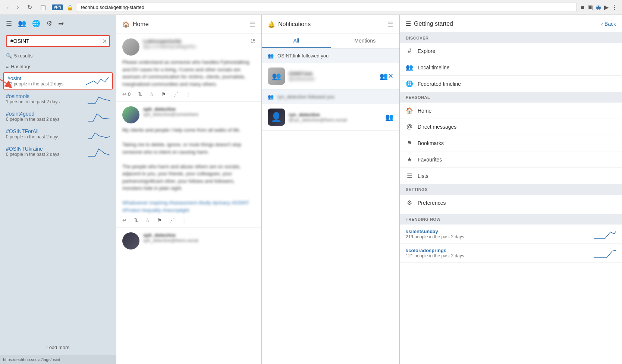 The height and width of the screenshot is (364, 622). I want to click on notifications-panel-header: 🔔 Notifications ☰, so click(330, 25).